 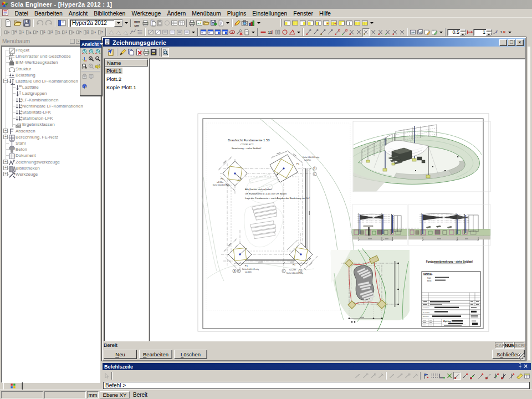 What do you see at coordinates (473, 376) in the screenshot?
I see `snap-box-button` at bounding box center [473, 376].